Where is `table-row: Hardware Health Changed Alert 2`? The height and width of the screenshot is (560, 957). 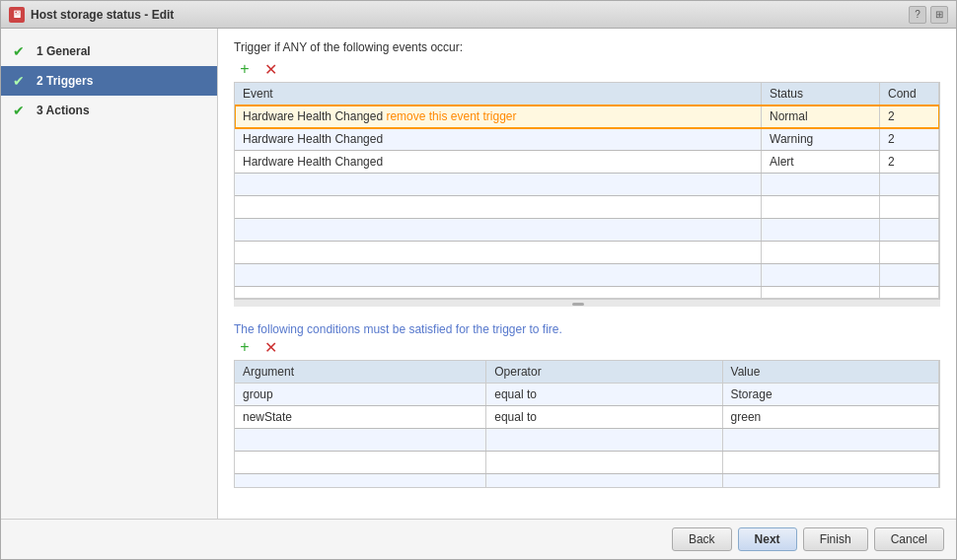 table-row: Hardware Health Changed Alert 2 is located at coordinates (587, 162).